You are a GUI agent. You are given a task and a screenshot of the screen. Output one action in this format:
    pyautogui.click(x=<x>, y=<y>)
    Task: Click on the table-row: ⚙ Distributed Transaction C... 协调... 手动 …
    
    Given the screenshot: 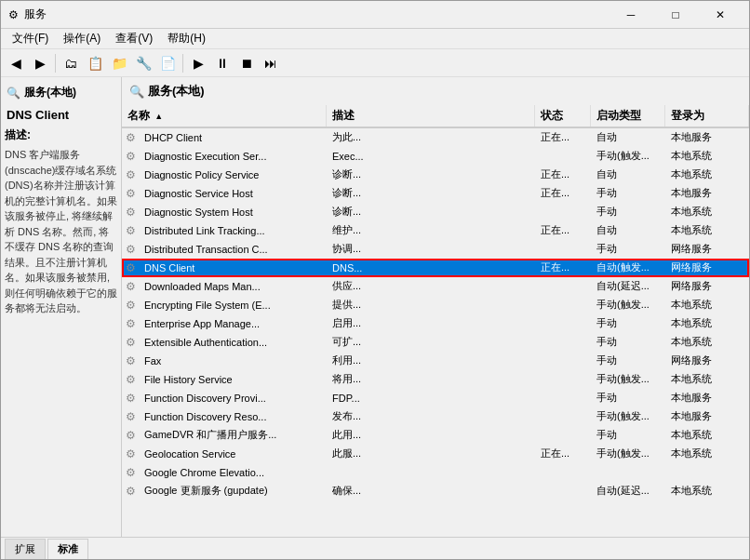 What is the action you would take?
    pyautogui.click(x=435, y=249)
    